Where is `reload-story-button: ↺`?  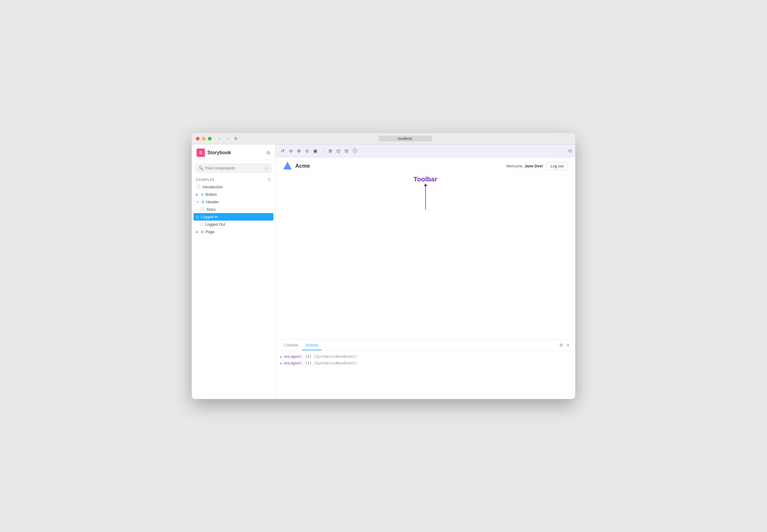 reload-story-button: ↺ is located at coordinates (283, 151).